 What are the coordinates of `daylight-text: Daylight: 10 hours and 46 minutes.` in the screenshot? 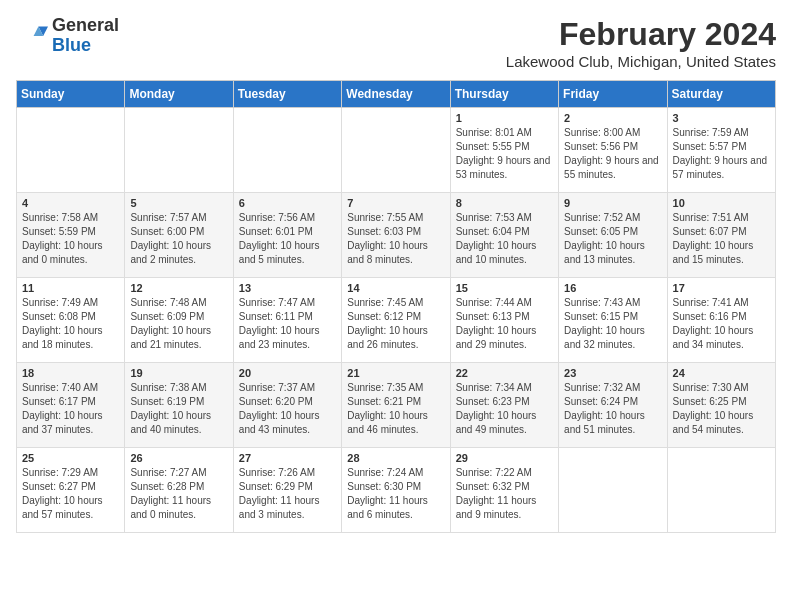 It's located at (396, 423).